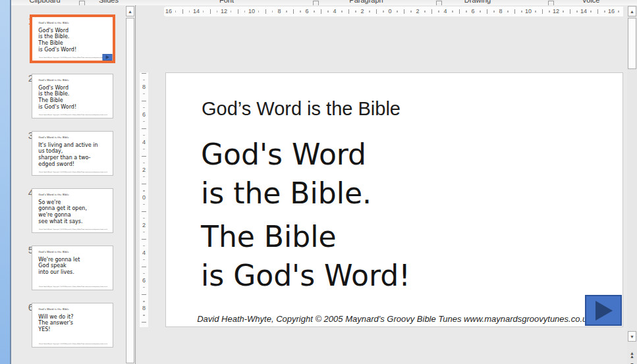 This screenshot has height=364, width=637. Describe the element at coordinates (632, 336) in the screenshot. I see `main-scroll-down-button: ▼` at that location.